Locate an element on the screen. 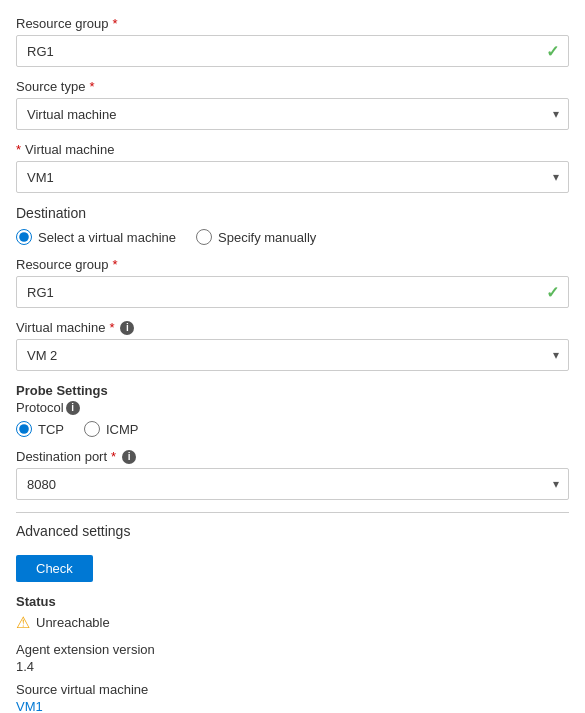 The width and height of the screenshot is (585, 713). check-button: Check is located at coordinates (54, 568).